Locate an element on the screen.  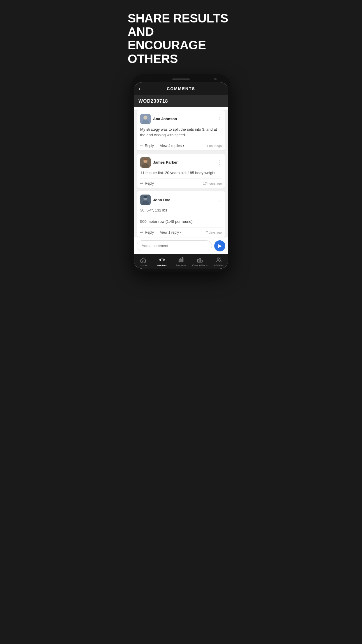
progress-icon is located at coordinates (181, 260).